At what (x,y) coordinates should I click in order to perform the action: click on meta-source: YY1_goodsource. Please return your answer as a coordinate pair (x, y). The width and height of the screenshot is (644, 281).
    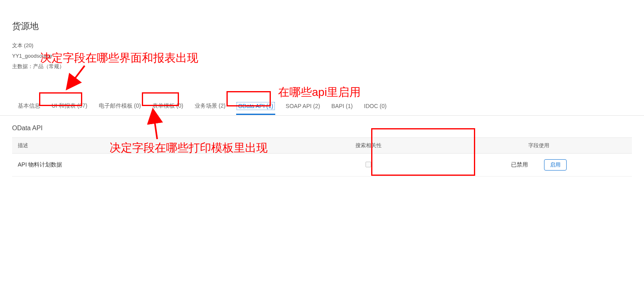
    Looking at the image, I should click on (322, 56).